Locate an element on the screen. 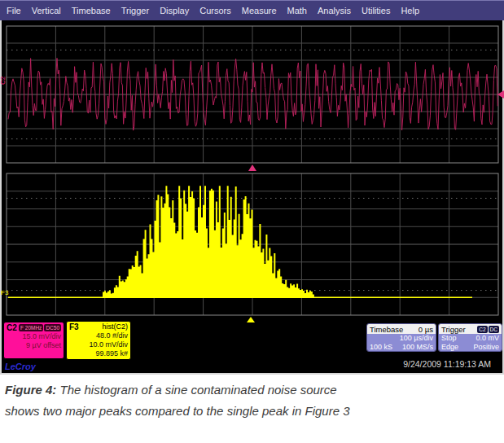  trigger-coupling-badge: DC is located at coordinates (493, 329).